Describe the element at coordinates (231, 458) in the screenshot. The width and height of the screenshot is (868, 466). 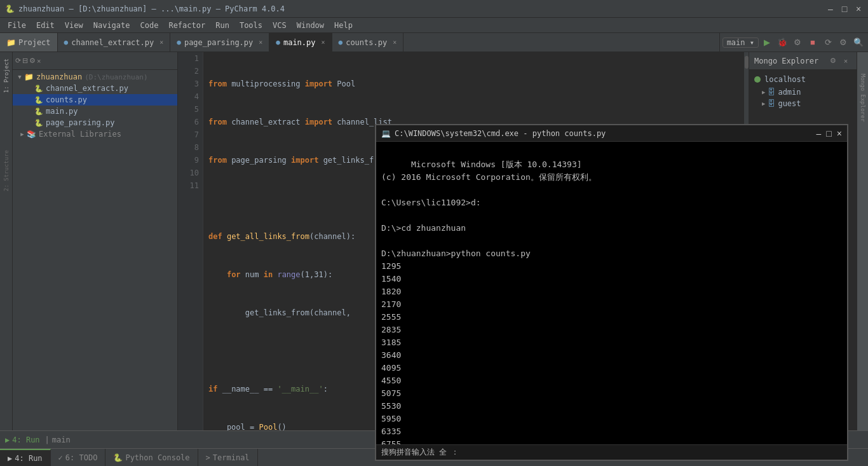
I see `terminal-label: Terminal` at that location.